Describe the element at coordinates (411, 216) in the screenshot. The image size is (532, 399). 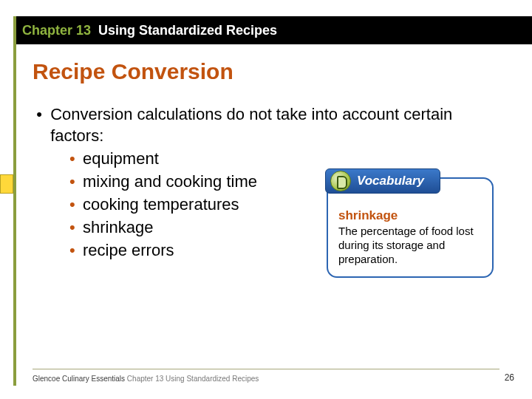
I see `vocabulary-term: shrinkage` at that location.